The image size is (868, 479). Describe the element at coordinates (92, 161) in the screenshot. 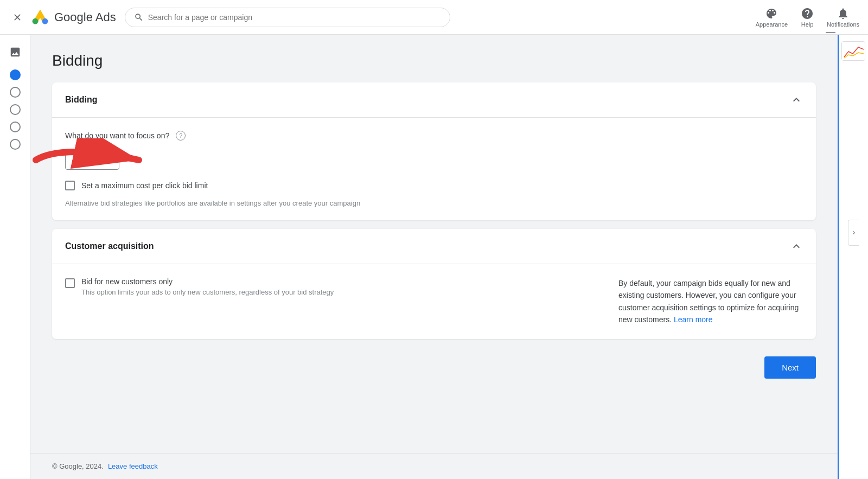

I see `bidding-focus-dropdown: Clicks` at that location.